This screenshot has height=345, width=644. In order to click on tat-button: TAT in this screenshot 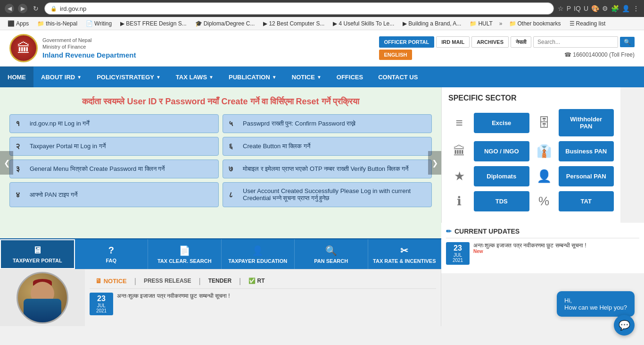, I will do `click(586, 201)`.